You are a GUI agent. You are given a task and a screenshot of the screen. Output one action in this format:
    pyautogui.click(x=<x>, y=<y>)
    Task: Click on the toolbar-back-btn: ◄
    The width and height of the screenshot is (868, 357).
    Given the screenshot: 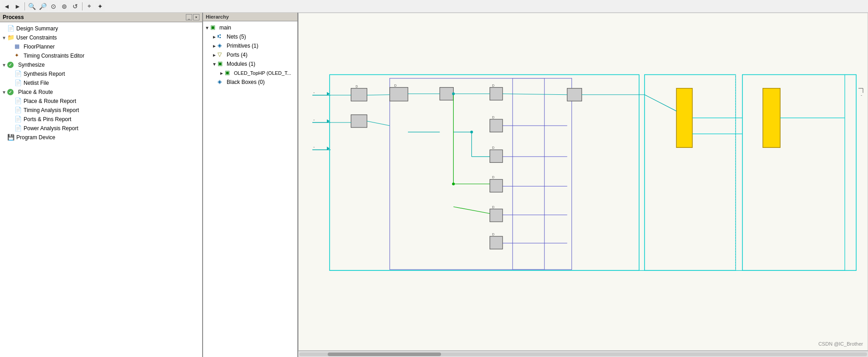 What is the action you would take?
    pyautogui.click(x=7, y=6)
    